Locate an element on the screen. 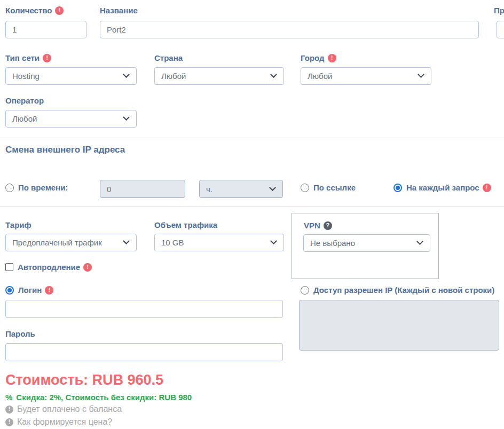 This screenshot has height=429, width=504. radio-by-link: По ссылке is located at coordinates (328, 188).